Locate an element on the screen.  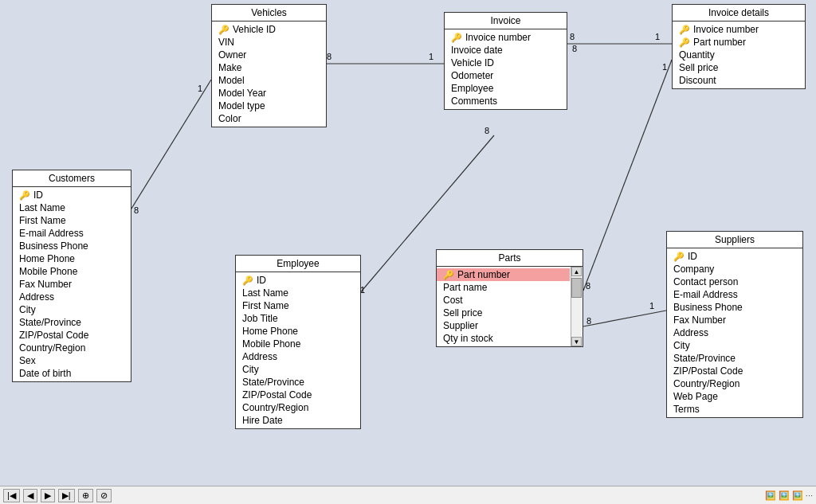
table-row: 🔑Part number is located at coordinates (504, 275).